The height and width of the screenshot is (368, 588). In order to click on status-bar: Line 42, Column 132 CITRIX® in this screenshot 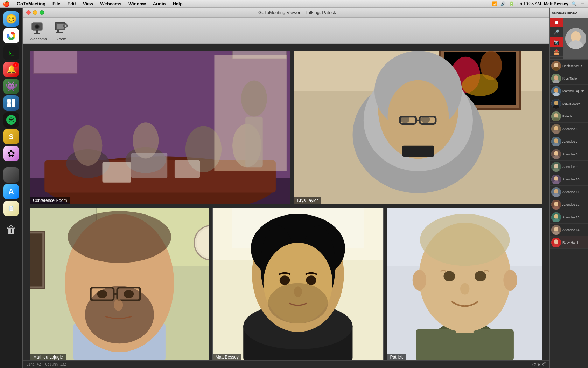, I will do `click(286, 364)`.